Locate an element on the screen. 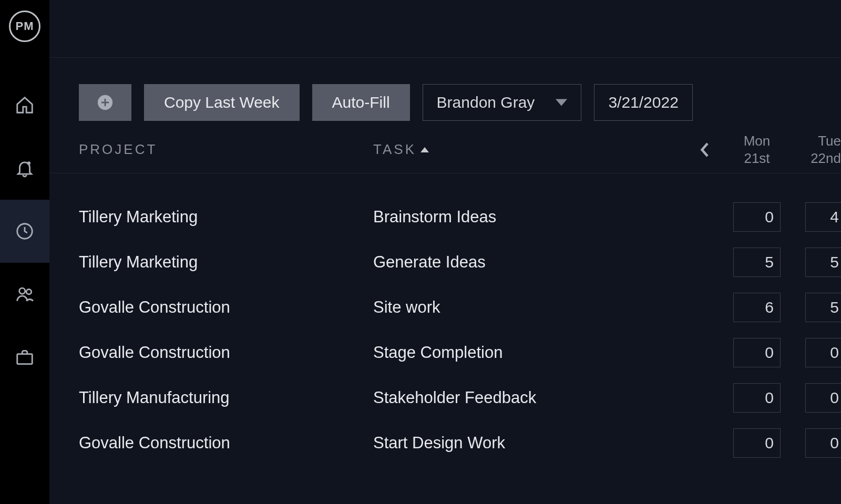 The image size is (841, 504). column-task: TASK is located at coordinates (531, 149).